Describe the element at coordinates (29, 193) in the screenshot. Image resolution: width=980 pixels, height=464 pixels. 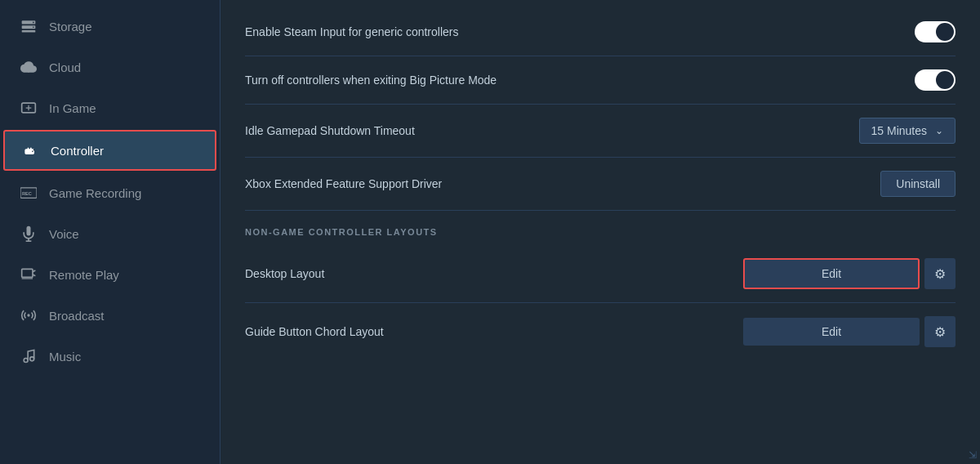
I see `rec-icon: REC` at that location.